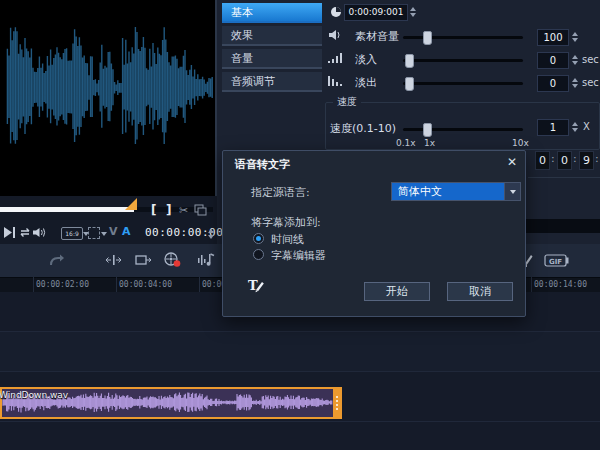 The height and width of the screenshot is (450, 600). I want to click on clip-volume-stepper, so click(574, 36).